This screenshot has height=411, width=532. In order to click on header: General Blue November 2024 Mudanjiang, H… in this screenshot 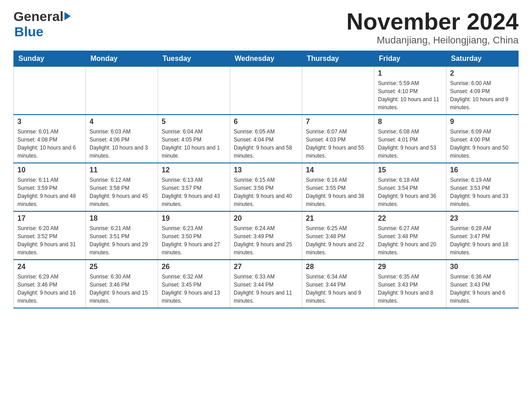, I will do `click(266, 28)`.